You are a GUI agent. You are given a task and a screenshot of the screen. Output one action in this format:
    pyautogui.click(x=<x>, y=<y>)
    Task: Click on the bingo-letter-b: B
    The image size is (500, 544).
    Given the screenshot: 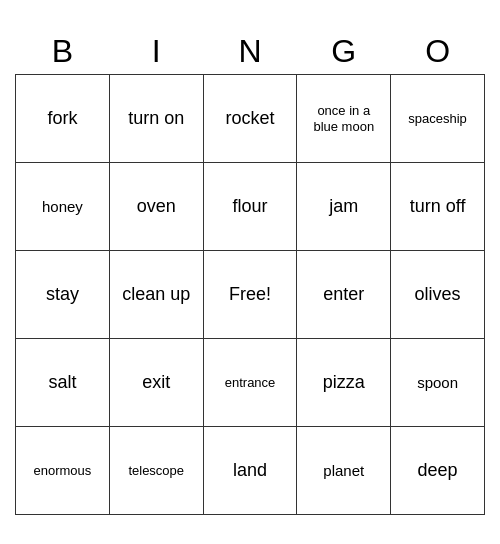 What is the action you would take?
    pyautogui.click(x=63, y=52)
    